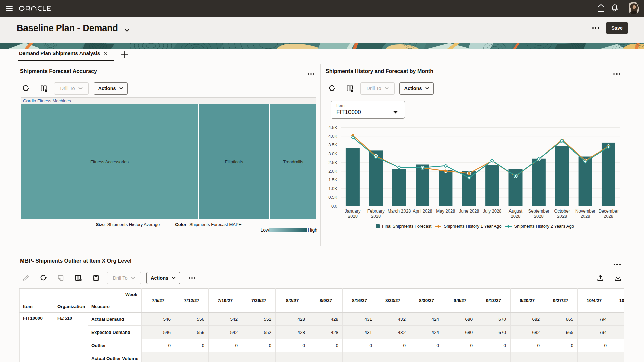  What do you see at coordinates (37, 306) in the screenshot?
I see `item-column-header: Item` at bounding box center [37, 306].